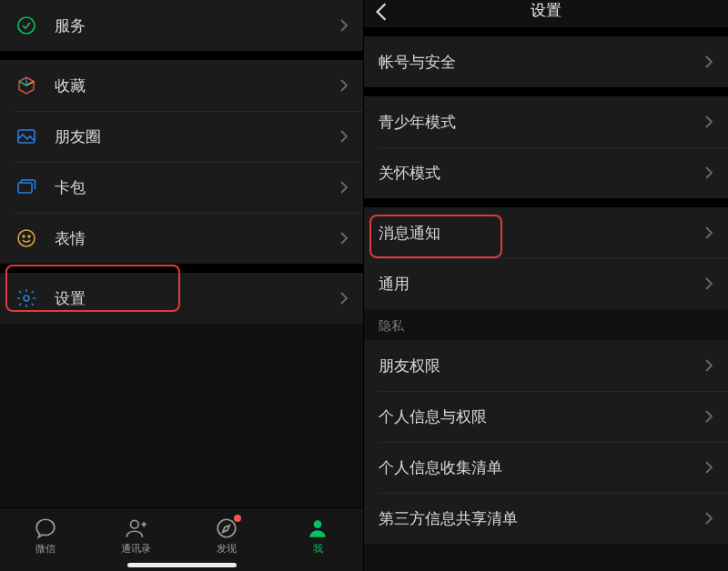  Describe the element at coordinates (541, 467) in the screenshot. I see `setting-label: 个人信息收集清单` at that location.